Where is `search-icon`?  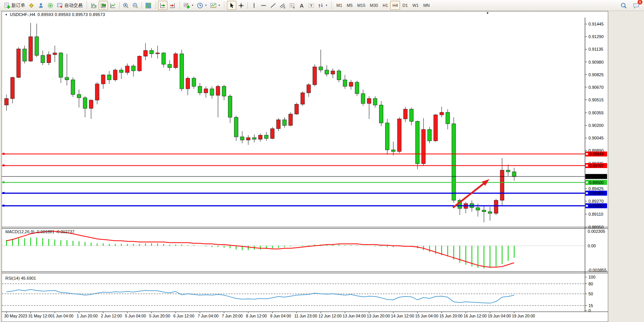 search-icon is located at coordinates (623, 5).